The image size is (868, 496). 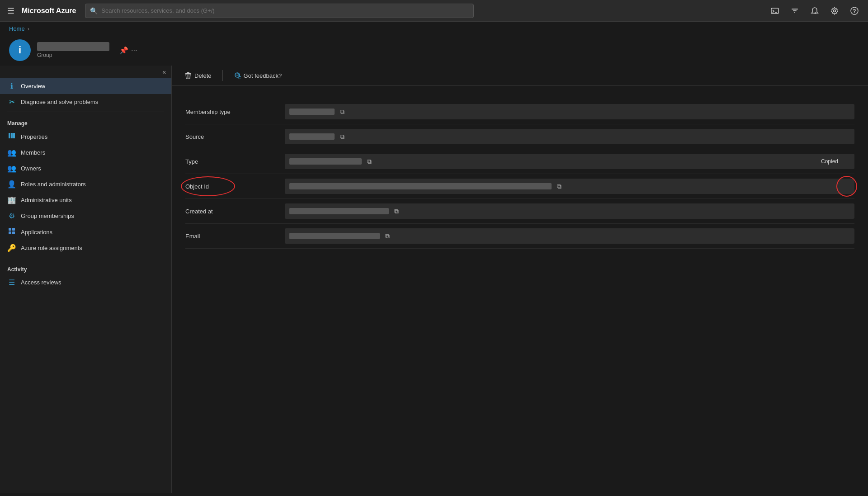 I want to click on sidebar-divider-manage, so click(x=86, y=112).